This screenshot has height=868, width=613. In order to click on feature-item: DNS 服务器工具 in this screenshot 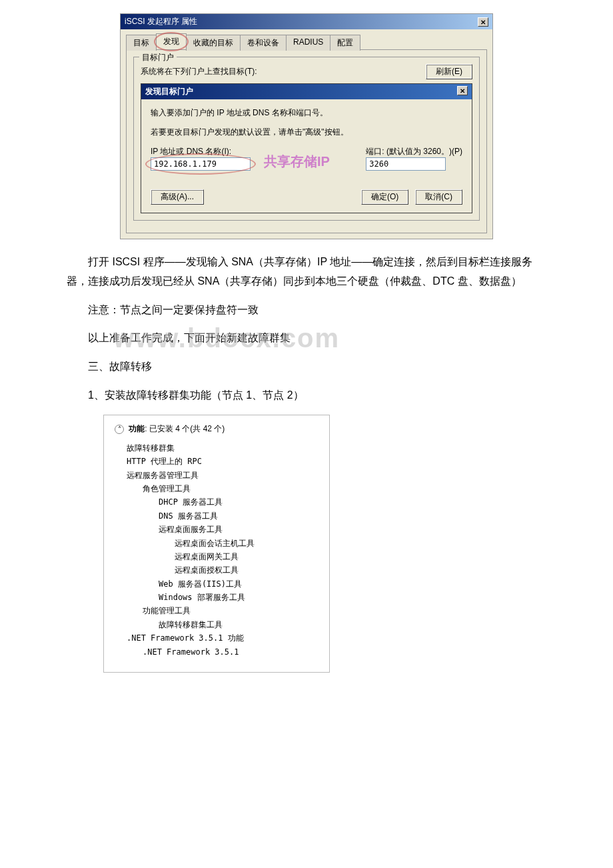, I will do `click(239, 516)`.